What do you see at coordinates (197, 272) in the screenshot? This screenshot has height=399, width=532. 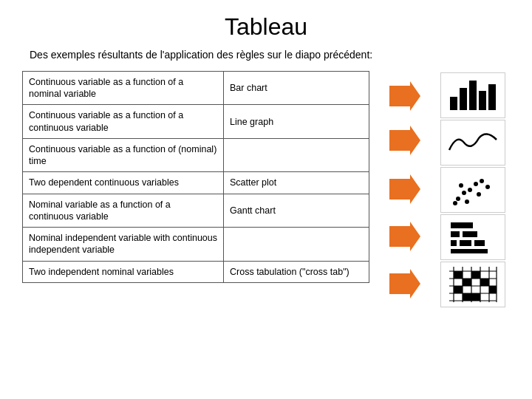 I see `table-row: Two independent nominal variablesCross t…` at bounding box center [197, 272].